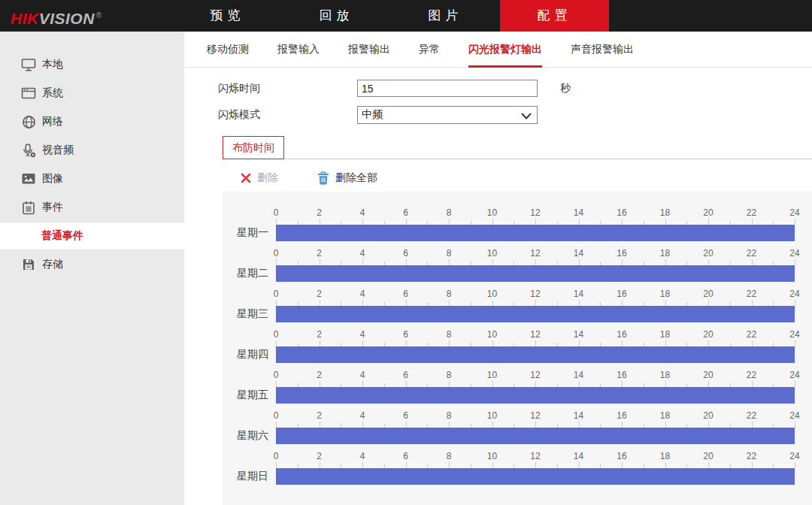 This screenshot has height=505, width=812. Describe the element at coordinates (445, 16) in the screenshot. I see `nav-item-picture: 图片` at that location.